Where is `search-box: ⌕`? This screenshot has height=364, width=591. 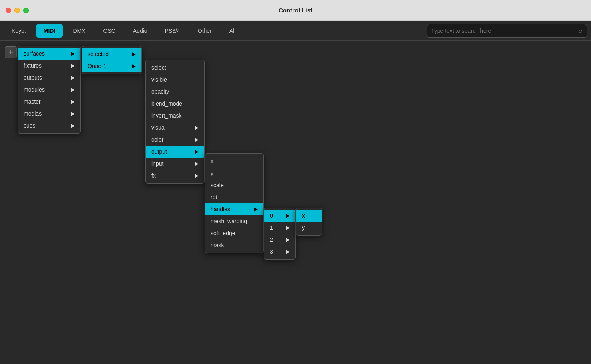
search-box: ⌕ is located at coordinates (507, 31).